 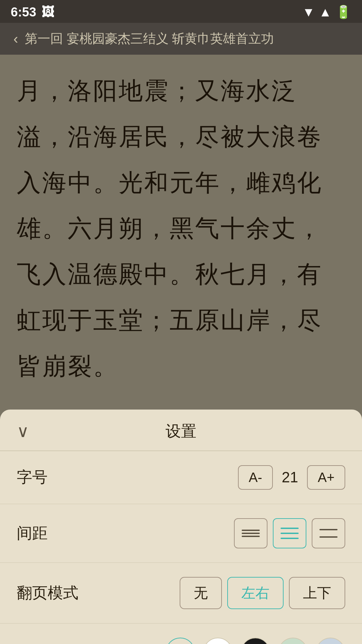 I want to click on swatch-white, so click(x=218, y=641).